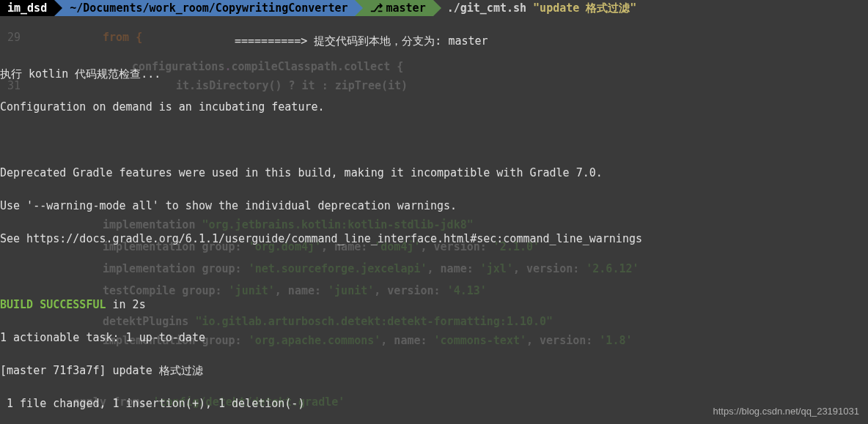 Image resolution: width=868 pixels, height=424 pixels. What do you see at coordinates (434, 338) in the screenshot?
I see `output-line: 1 actionable task: 1 up-to-date` at bounding box center [434, 338].